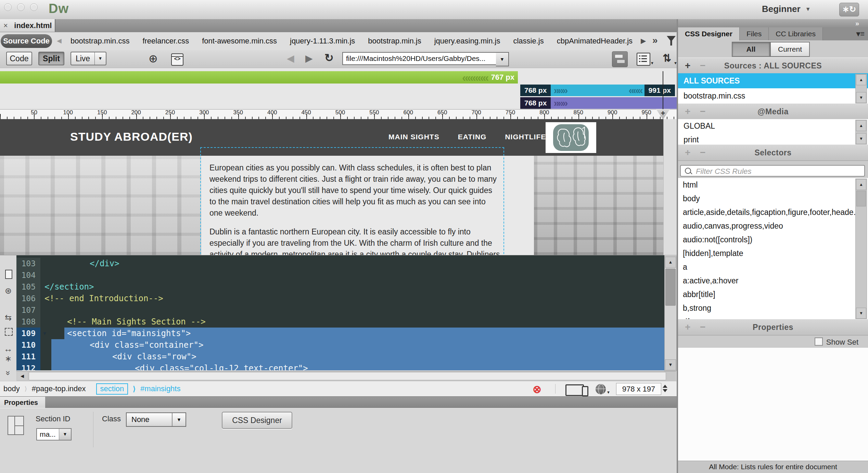 The image size is (868, 473). I want to click on close-window-icon, so click(8, 7).